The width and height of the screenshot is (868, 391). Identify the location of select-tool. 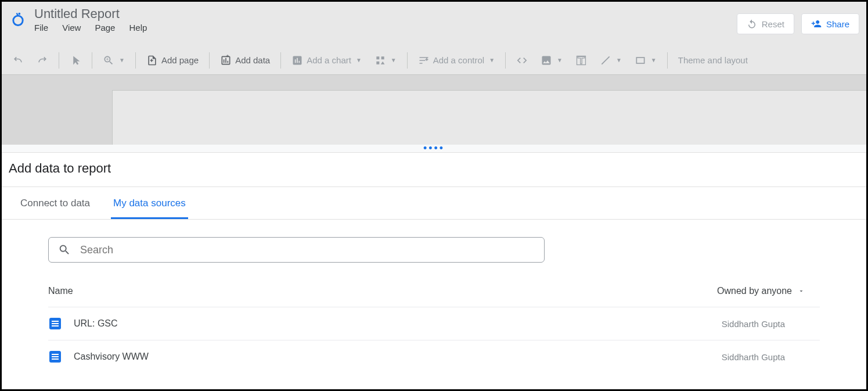
(75, 60).